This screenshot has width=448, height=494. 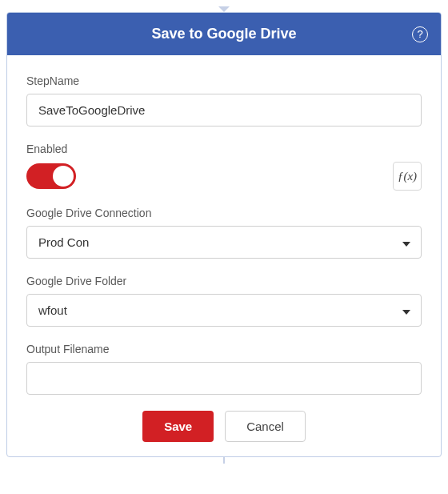 What do you see at coordinates (420, 34) in the screenshot?
I see `help-icon: ?` at bounding box center [420, 34].